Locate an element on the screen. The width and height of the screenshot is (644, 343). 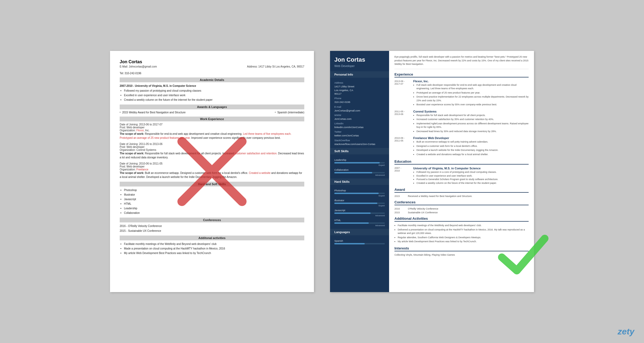
exp-dates-3: 2010-06 -2011-05 is located at coordinates (404, 147).